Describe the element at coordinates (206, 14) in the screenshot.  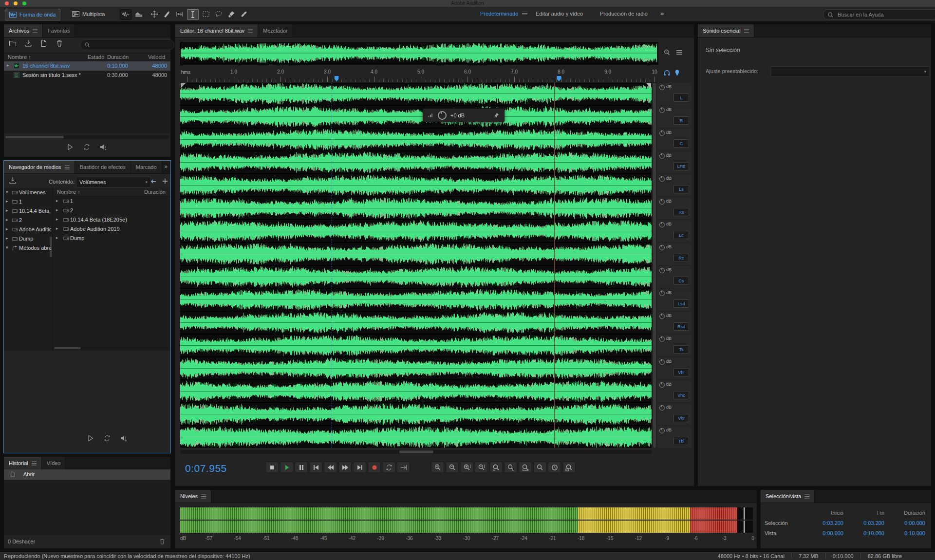
I see `marquee-selection-tool-button` at that location.